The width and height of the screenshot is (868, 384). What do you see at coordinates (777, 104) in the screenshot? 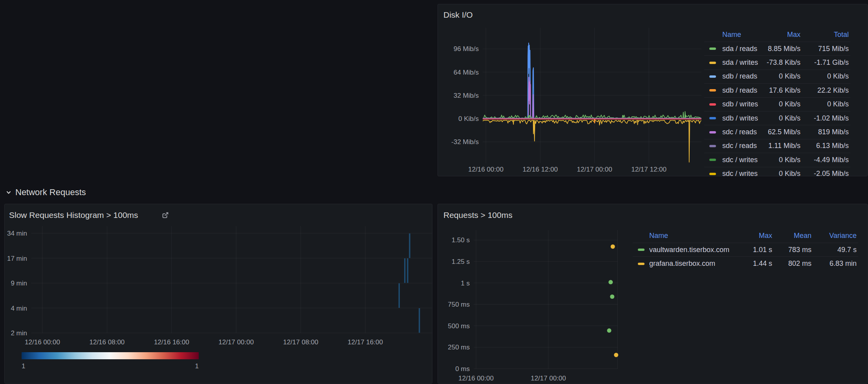
I see `legend-row: sdb / writes0 Kib/s0 Kib/s` at bounding box center [777, 104].